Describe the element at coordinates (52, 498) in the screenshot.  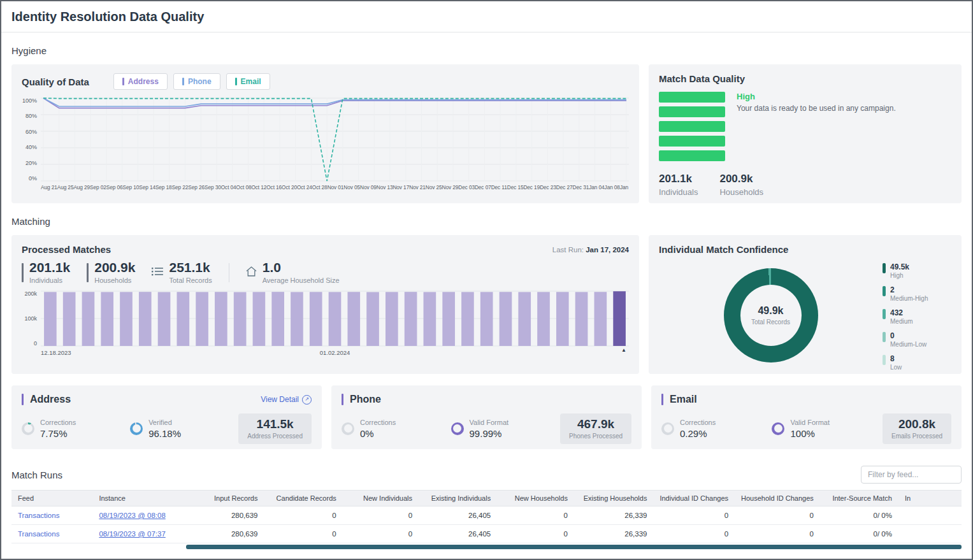
I see `column-header-feed: Feed` at that location.